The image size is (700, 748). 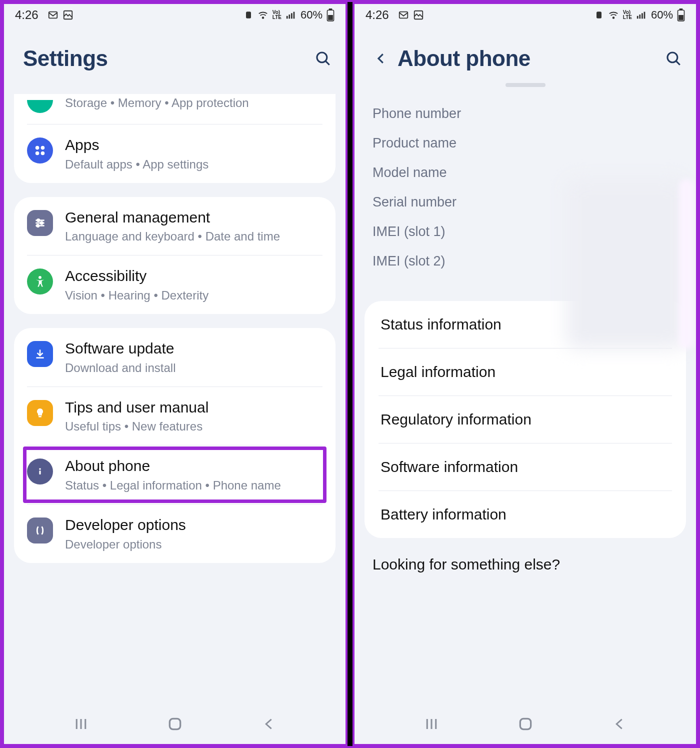 I want to click on row-title: Apps, so click(x=194, y=145).